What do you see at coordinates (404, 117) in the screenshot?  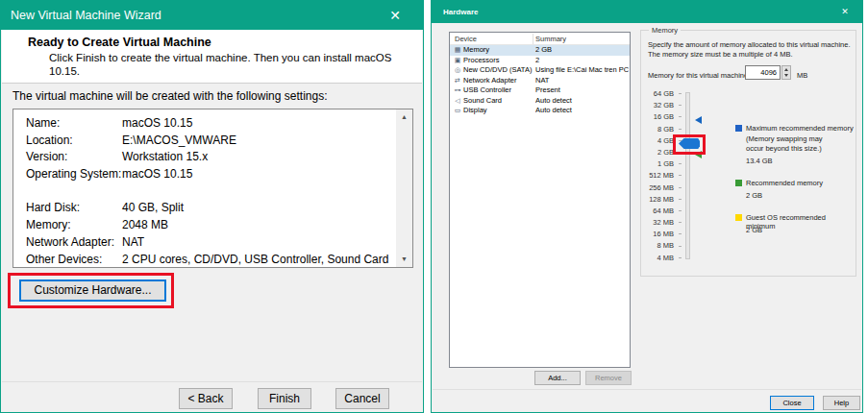 I see `scroll-up-icon: ▲` at bounding box center [404, 117].